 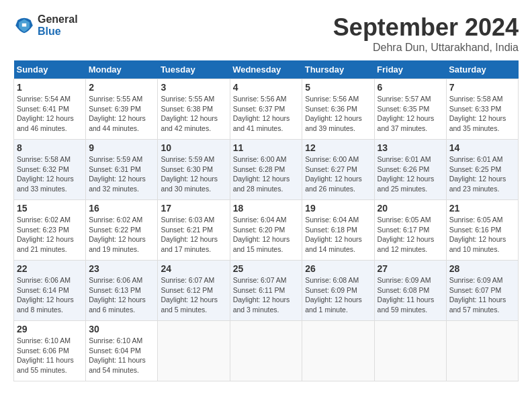 I want to click on day-number: 3, so click(x=193, y=87).